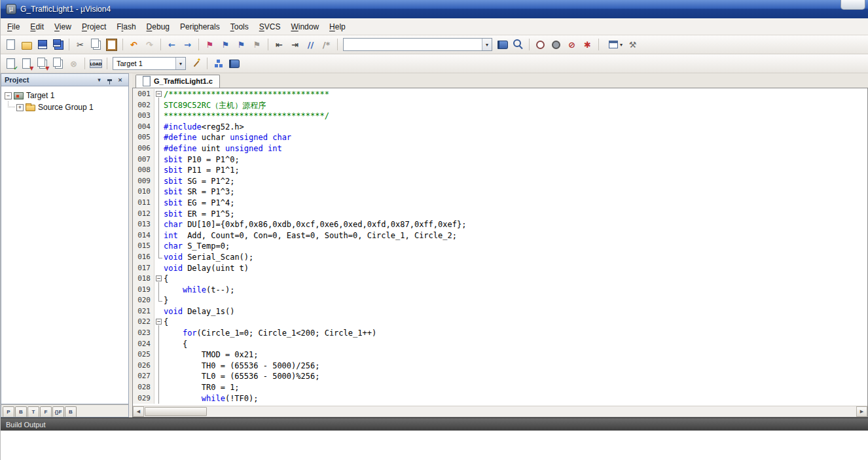  Describe the element at coordinates (144, 225) in the screenshot. I see `line-number: 013` at that location.